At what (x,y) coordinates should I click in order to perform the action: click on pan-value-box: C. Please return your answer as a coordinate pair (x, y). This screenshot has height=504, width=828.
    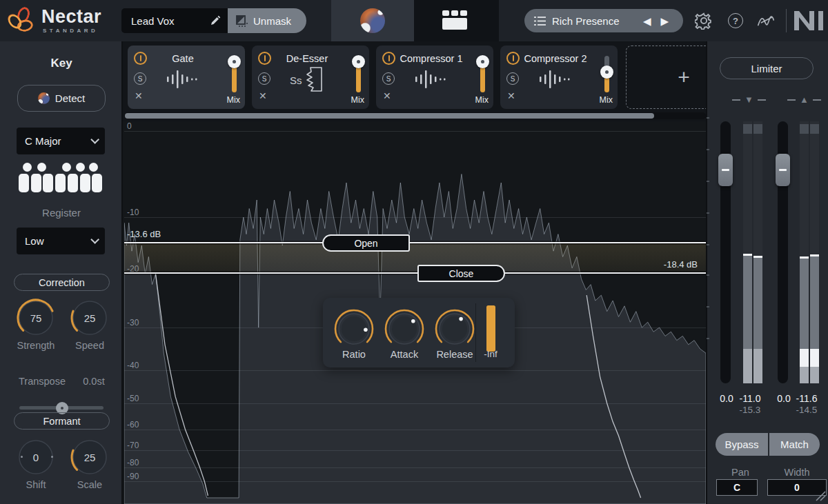
    Looking at the image, I should click on (737, 487).